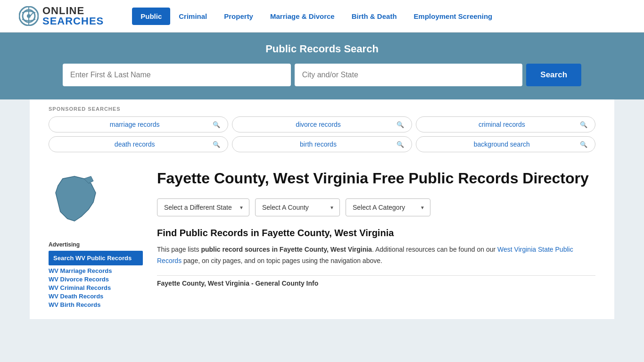 This screenshot has height=362, width=644. Describe the element at coordinates (374, 16) in the screenshot. I see `nav-item-birth-death: Birth & Death` at that location.